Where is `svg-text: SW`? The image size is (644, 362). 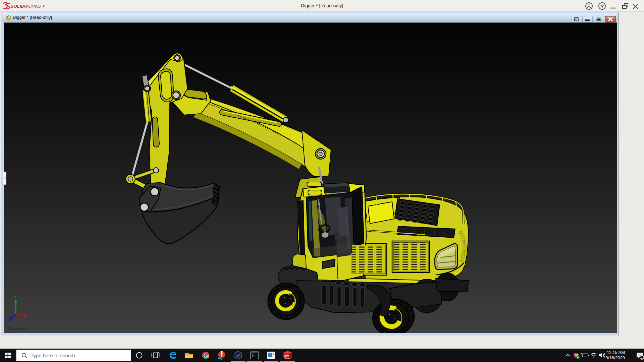
svg-text: SW is located at coordinates (286, 356).